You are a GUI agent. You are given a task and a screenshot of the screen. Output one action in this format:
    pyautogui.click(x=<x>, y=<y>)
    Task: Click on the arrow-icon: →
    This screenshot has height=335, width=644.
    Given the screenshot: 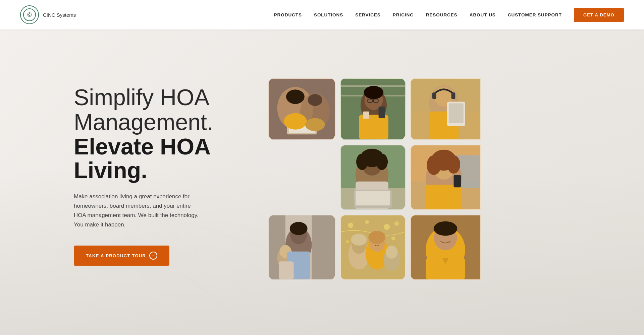 What is the action you would take?
    pyautogui.click(x=153, y=256)
    